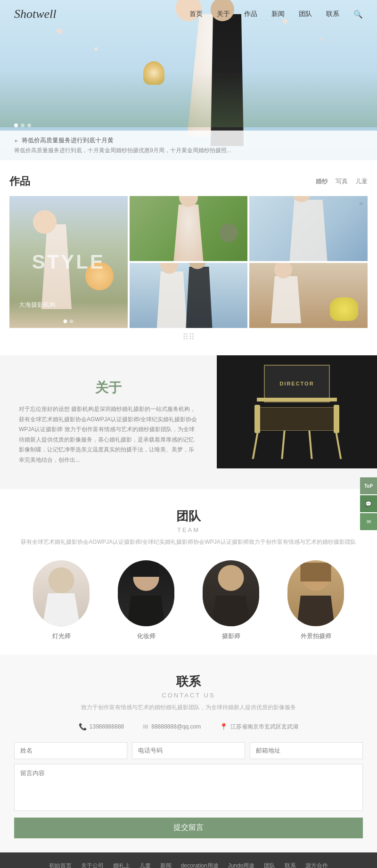 The image size is (377, 868). Describe the element at coordinates (188, 860) in the screenshot. I see `footer: 初始首页 关于公司 婚礼上 儿童 新闻 decoration用途 Jundo用途…` at that location.